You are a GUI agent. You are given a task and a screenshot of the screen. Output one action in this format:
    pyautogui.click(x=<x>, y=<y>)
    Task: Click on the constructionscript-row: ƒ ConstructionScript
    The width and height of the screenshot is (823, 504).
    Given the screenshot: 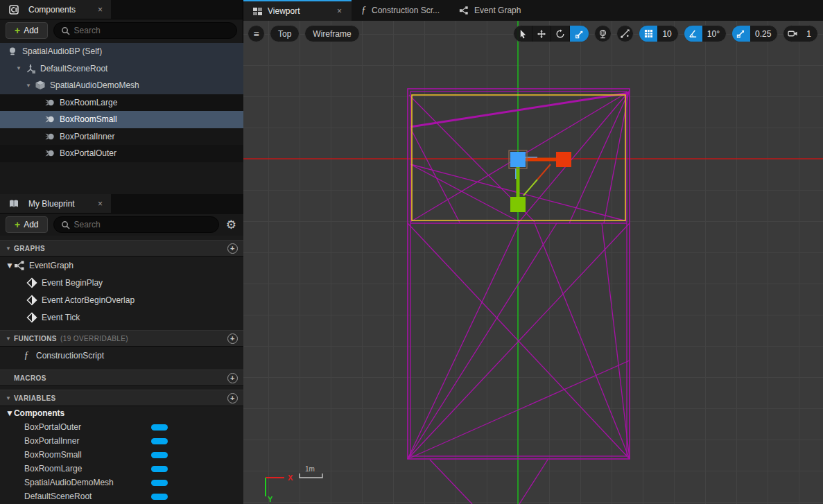 What is the action you would take?
    pyautogui.click(x=122, y=355)
    